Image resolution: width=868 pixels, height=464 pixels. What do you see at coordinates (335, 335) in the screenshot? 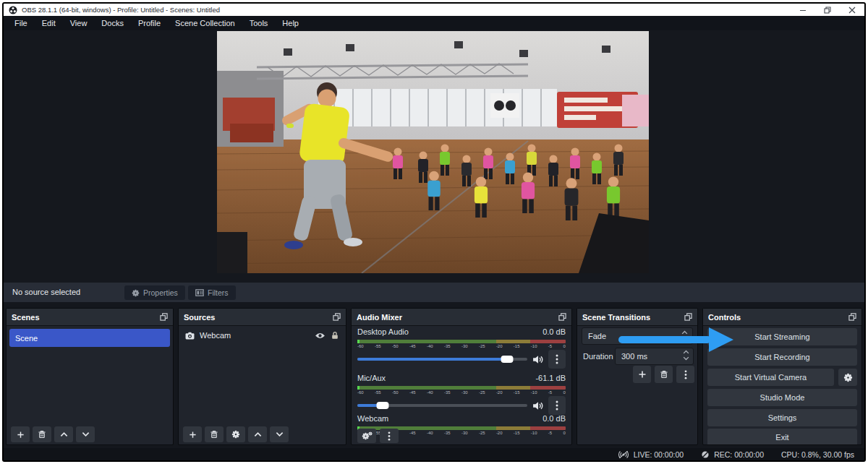
I see `lock-icon` at bounding box center [335, 335].